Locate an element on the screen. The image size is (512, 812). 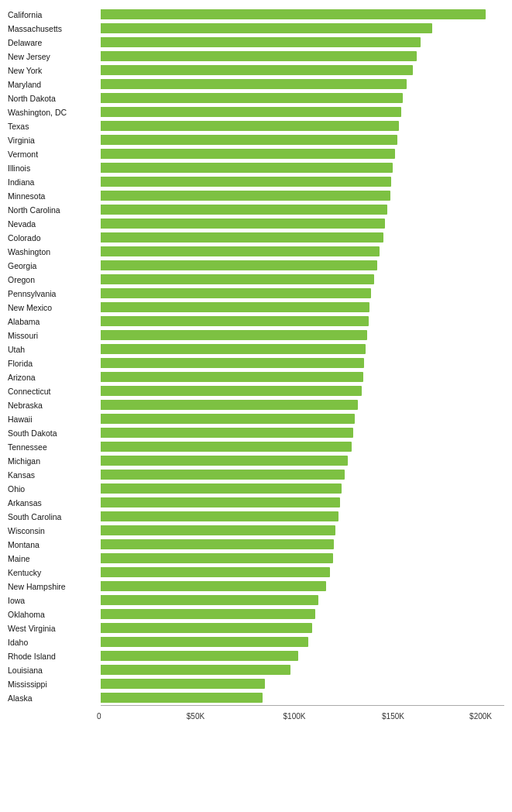
table-row: New Hampshire is located at coordinates (256, 586).